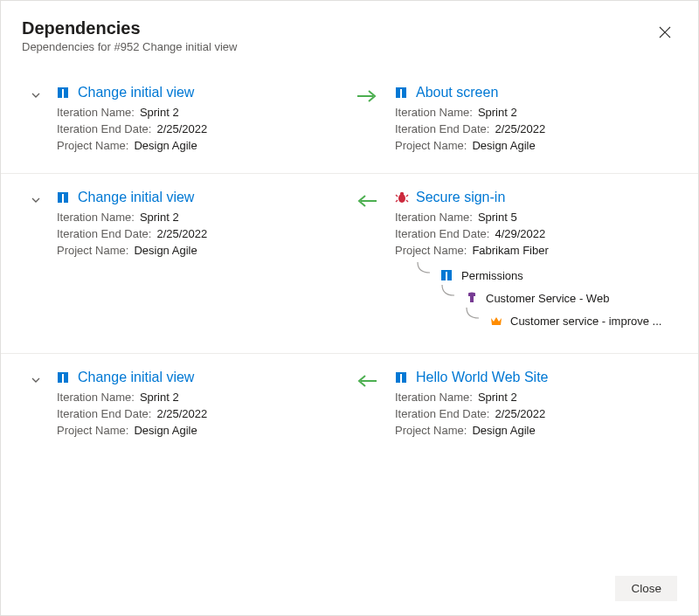 Image resolution: width=699 pixels, height=616 pixels. Describe the element at coordinates (482, 377) in the screenshot. I see `work-item-link: Hello World Web Site` at that location.